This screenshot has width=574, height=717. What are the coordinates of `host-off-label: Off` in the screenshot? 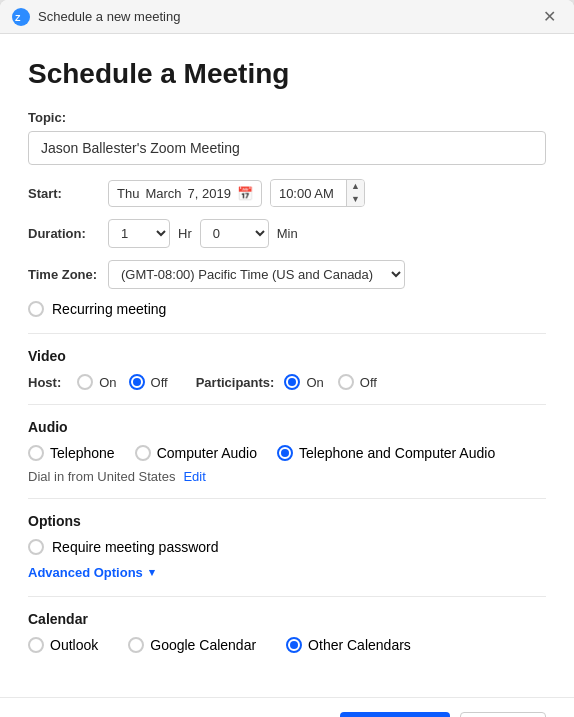 It's located at (160, 382).